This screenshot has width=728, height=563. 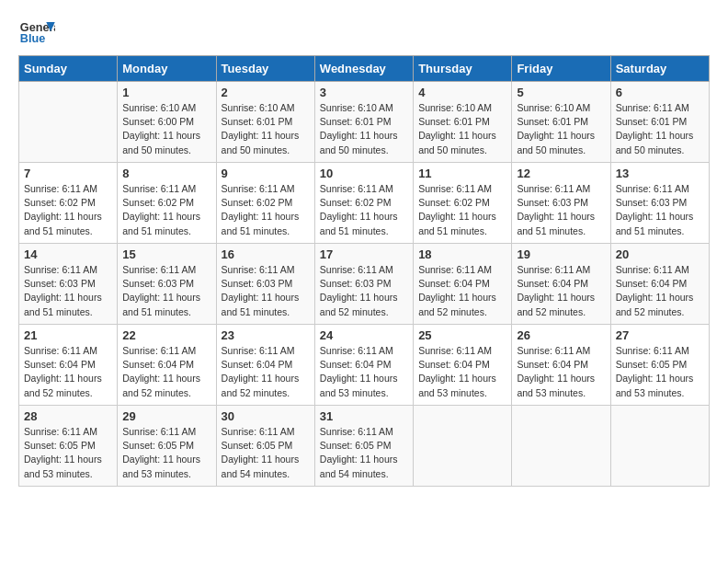 I want to click on day-number: 4, so click(x=462, y=92).